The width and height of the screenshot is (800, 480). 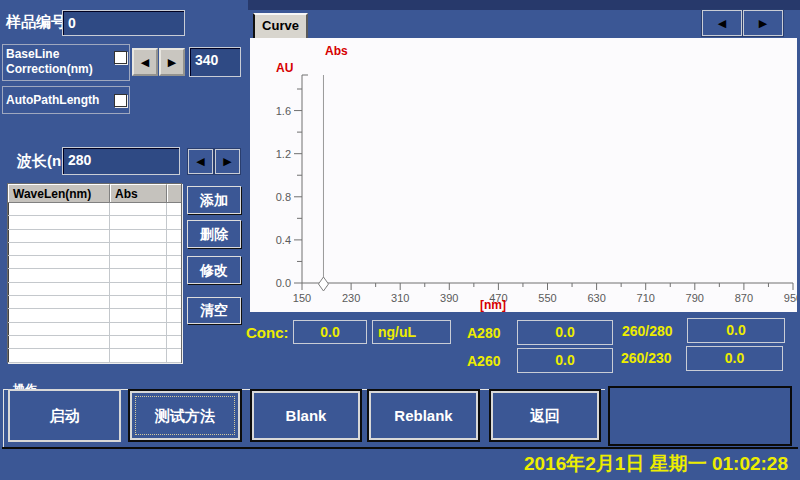 I want to click on baseline-increase-button: ▶, so click(x=172, y=62).